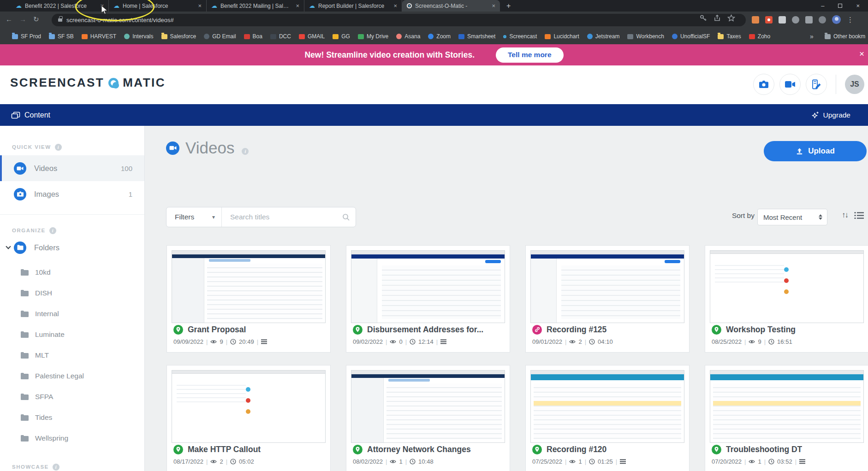 This screenshot has width=868, height=471. Describe the element at coordinates (764, 84) in the screenshot. I see `screenshot-camera-button` at that location.